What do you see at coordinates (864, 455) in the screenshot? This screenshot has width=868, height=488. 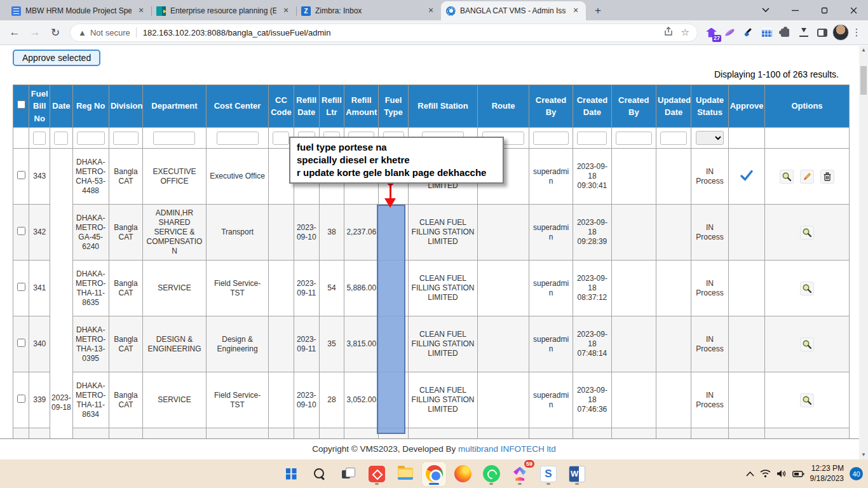 I see `scroll-down-arrow: ▼` at bounding box center [864, 455].